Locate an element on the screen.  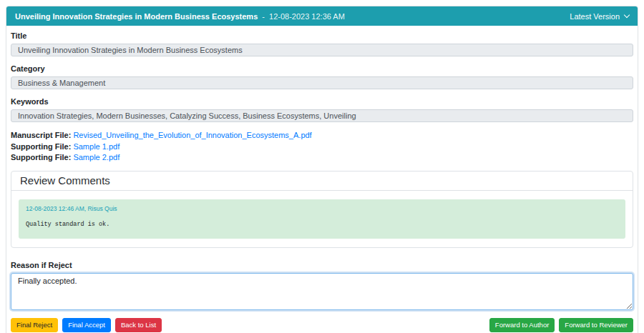
supporting-file-1-link: Sample 1.pdf is located at coordinates (96, 146).